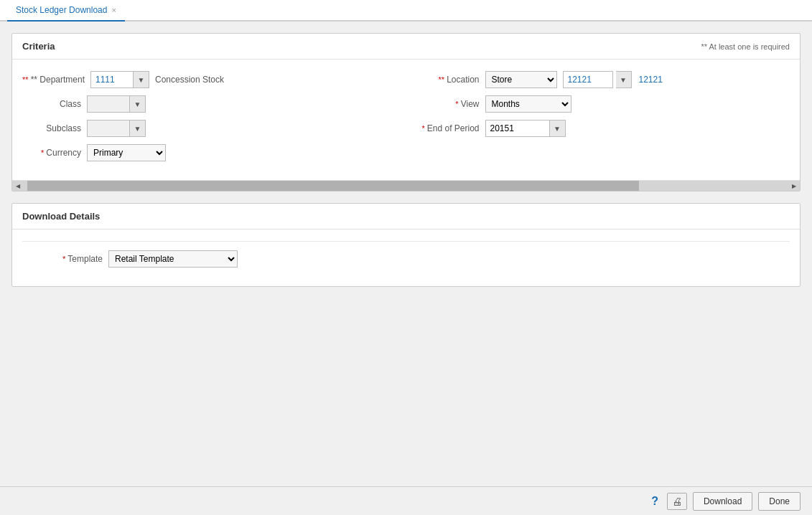  I want to click on template-row: * Template Retail Template Cost Template…, so click(406, 259).